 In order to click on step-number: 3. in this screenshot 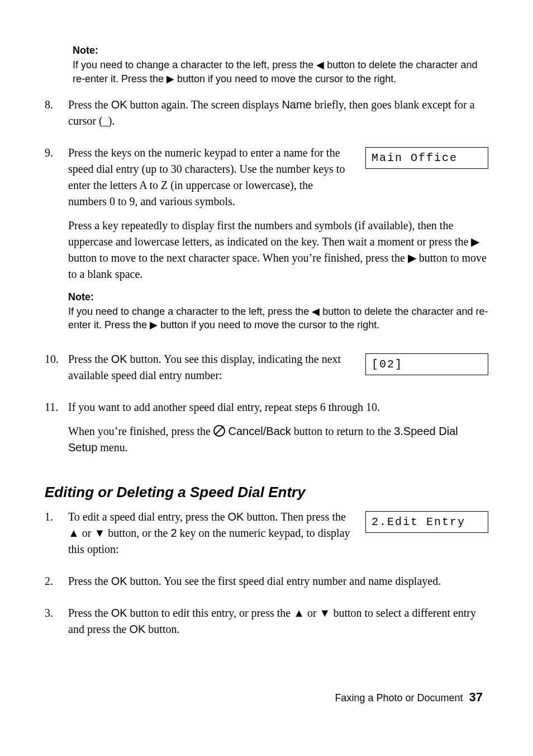, I will do `click(56, 625)`.